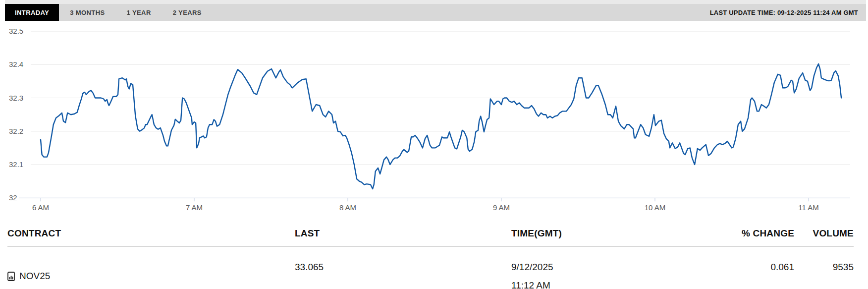  Describe the element at coordinates (752, 275) in the screenshot. I see `percent-change: 0.061` at that location.